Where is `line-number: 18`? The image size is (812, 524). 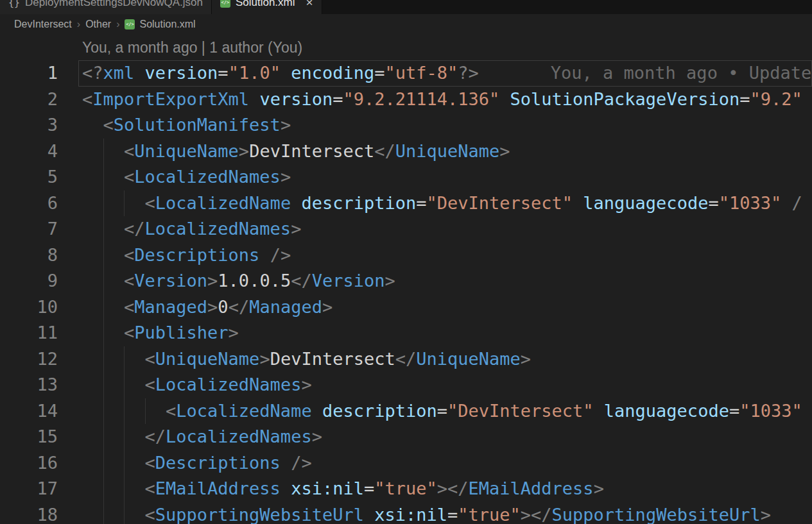
line-number: 18 is located at coordinates (29, 513).